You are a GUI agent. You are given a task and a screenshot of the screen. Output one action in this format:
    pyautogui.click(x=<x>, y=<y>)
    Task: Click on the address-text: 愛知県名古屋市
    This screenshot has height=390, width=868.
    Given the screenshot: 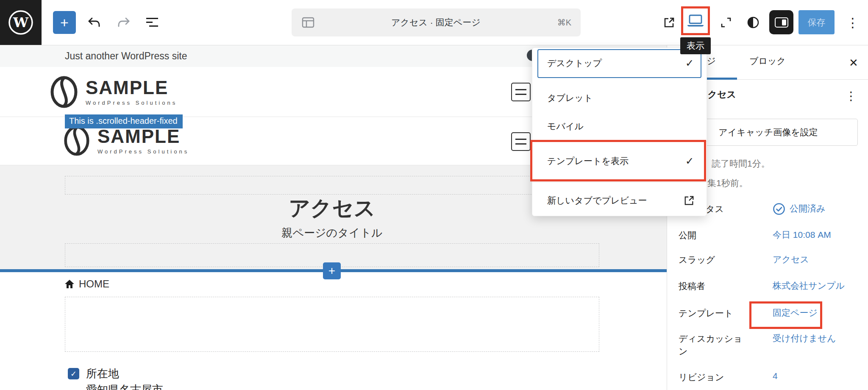 What is the action you would take?
    pyautogui.click(x=125, y=386)
    